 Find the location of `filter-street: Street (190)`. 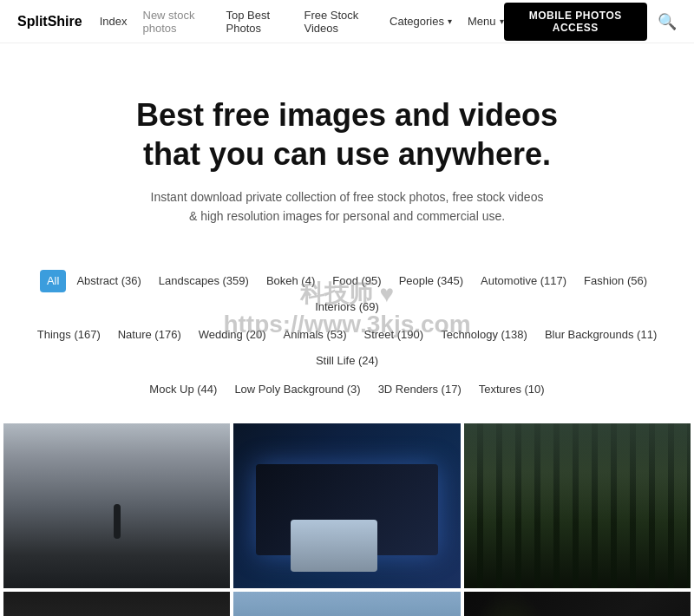

filter-street: Street (190) is located at coordinates (394, 335).